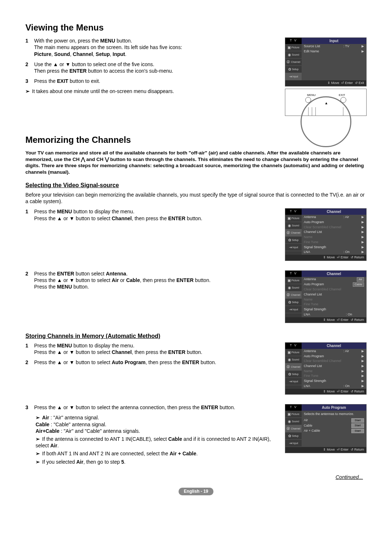  I want to click on osd-channel-menu-antenna-select: T VChannel▣Picture◉Sound⦿Channel✿Setup⇥I…, so click(326, 297).